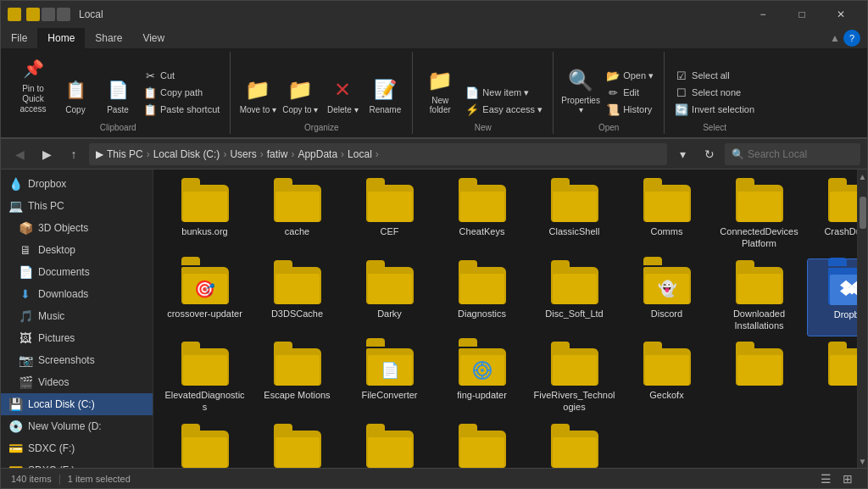  I want to click on move-to-button: 📁 Move to ▾, so click(258, 95).